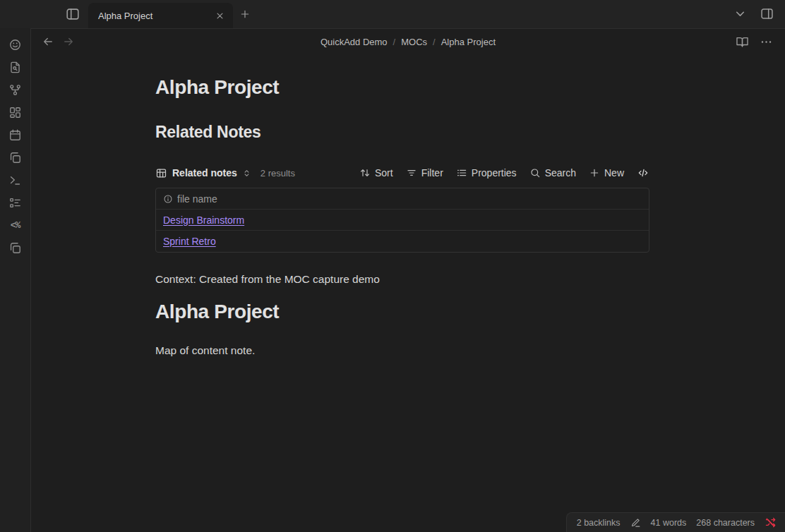 The height and width of the screenshot is (532, 785). What do you see at coordinates (73, 14) in the screenshot?
I see `toggle-left-sidebar-icon` at bounding box center [73, 14].